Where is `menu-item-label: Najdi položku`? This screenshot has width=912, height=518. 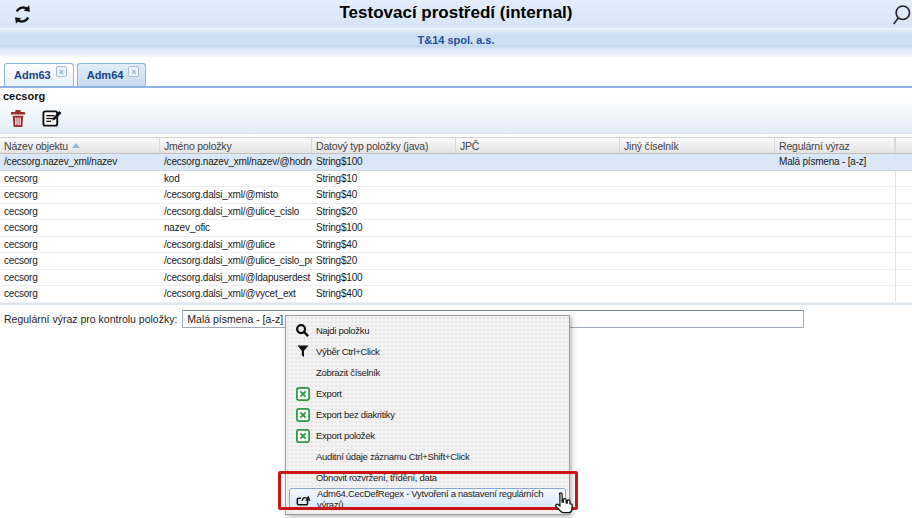 menu-item-label: Najdi položku is located at coordinates (342, 330).